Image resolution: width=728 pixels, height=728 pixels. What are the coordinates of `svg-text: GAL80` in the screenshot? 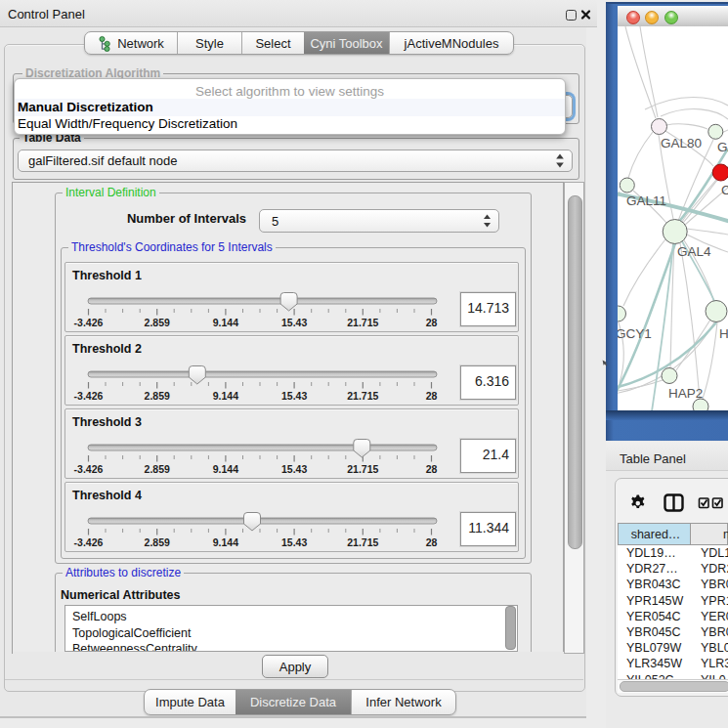 It's located at (681, 143).